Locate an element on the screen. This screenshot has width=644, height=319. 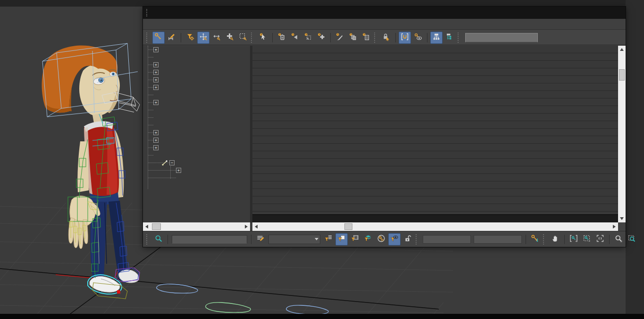
show-keyable-tracks-button is located at coordinates (381, 239).